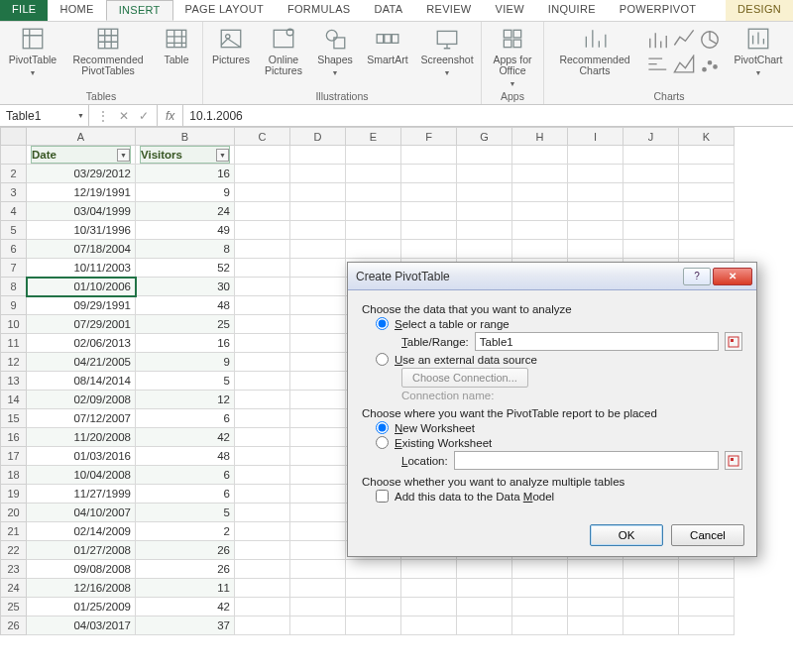 This screenshot has width=793, height=672. Describe the element at coordinates (81, 287) in the screenshot. I see `data-cell: 01/10/2006` at that location.